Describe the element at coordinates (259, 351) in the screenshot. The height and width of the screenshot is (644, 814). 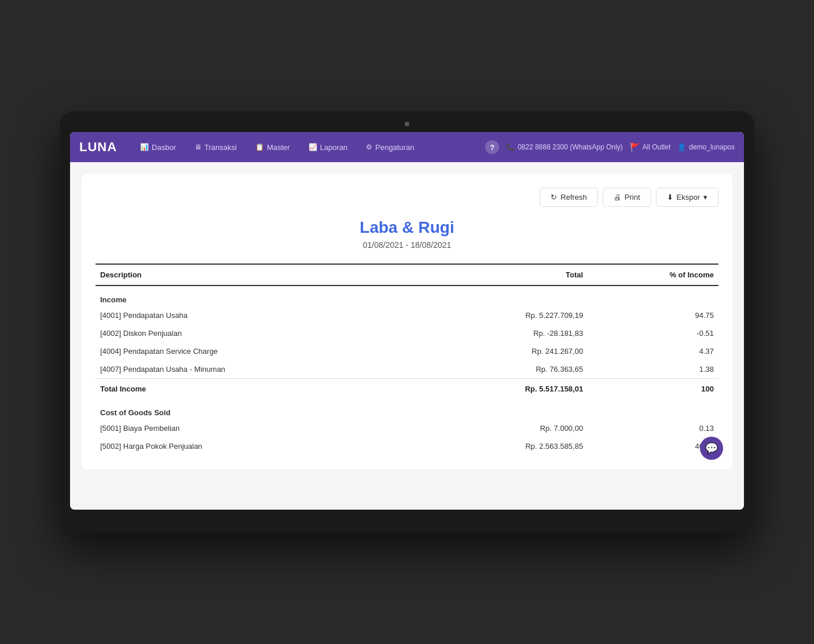
I see `row-link-4004: [4004] Pendapatan Service Charge` at that location.